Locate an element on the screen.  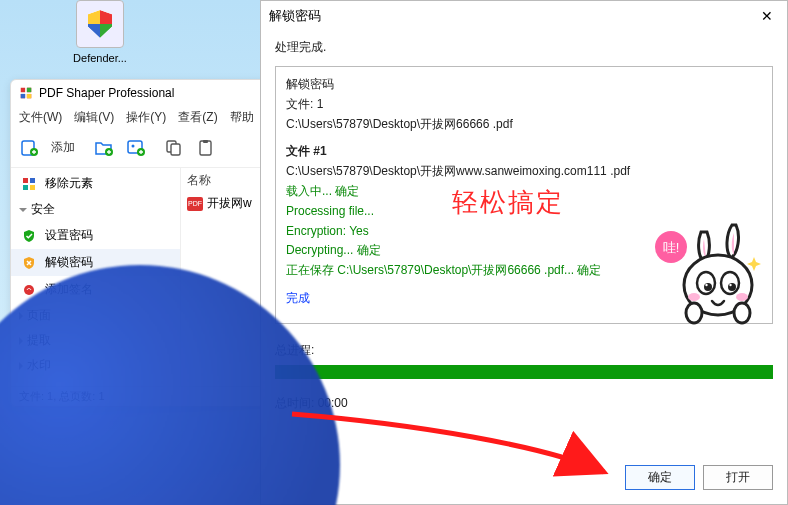
progress-section: 总进程: is located at coordinates (524, 360).